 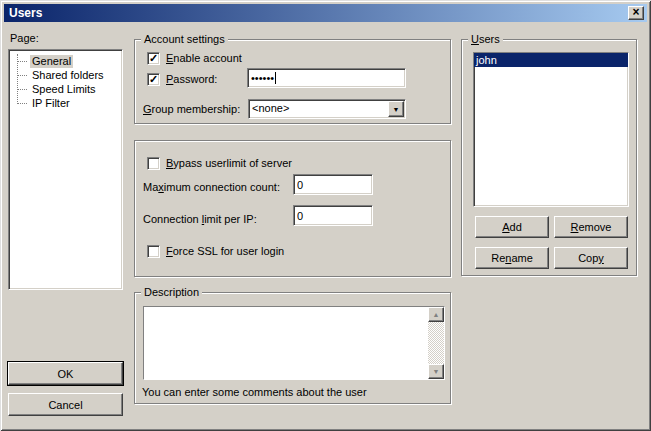 What do you see at coordinates (436, 343) in the screenshot?
I see `scrollbar-track` at bounding box center [436, 343].